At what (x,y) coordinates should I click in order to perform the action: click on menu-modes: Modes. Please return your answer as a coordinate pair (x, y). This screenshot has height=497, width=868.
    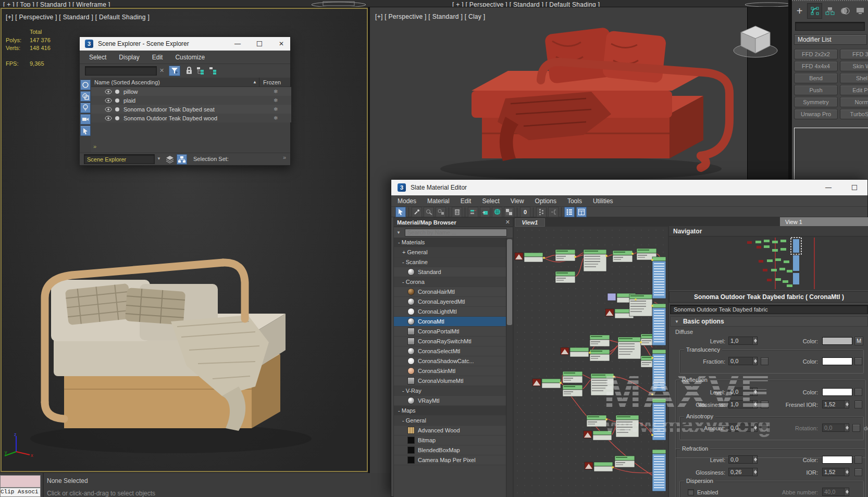
    Looking at the image, I should click on (407, 201).